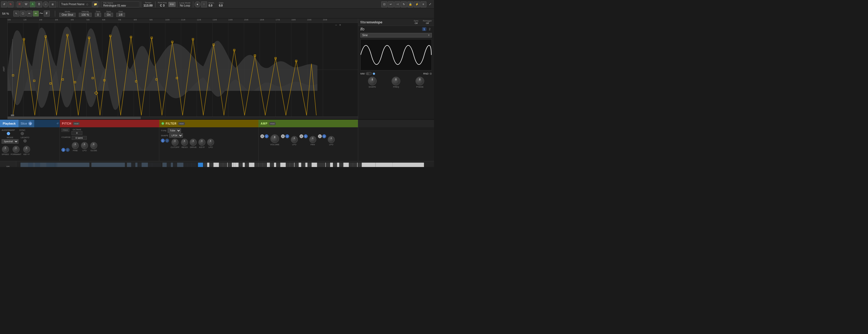 This screenshot has width=868, height=334. Describe the element at coordinates (410, 4) in the screenshot. I see `lock-btn: 🔒` at that location.